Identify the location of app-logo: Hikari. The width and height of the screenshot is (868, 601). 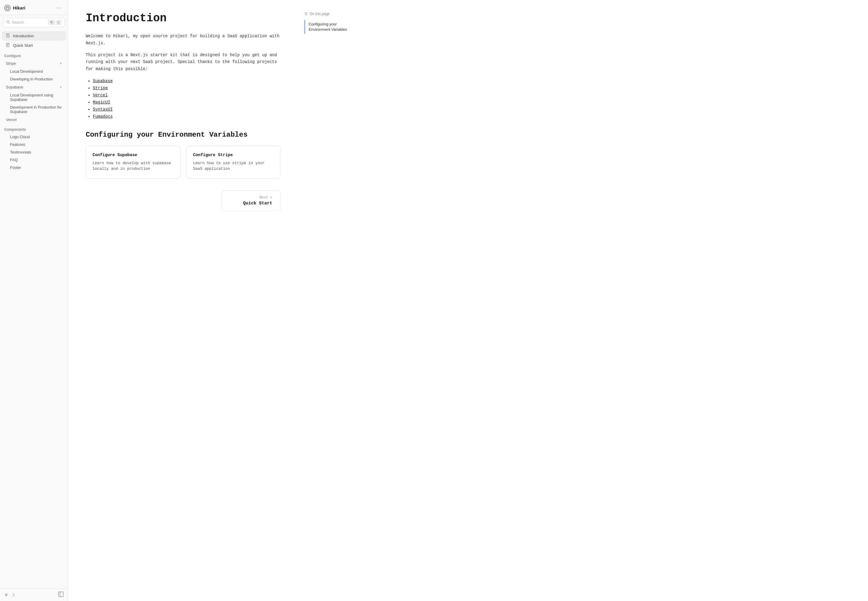
(15, 8).